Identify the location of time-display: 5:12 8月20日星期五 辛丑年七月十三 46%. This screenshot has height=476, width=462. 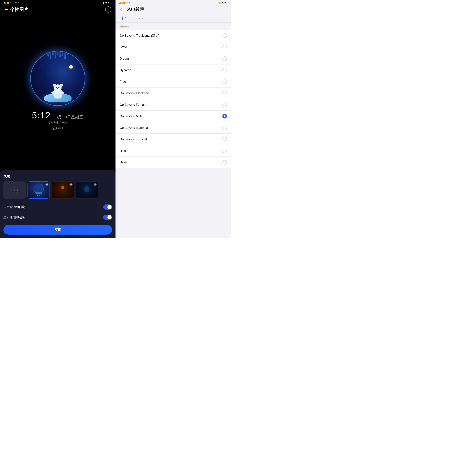
(58, 120).